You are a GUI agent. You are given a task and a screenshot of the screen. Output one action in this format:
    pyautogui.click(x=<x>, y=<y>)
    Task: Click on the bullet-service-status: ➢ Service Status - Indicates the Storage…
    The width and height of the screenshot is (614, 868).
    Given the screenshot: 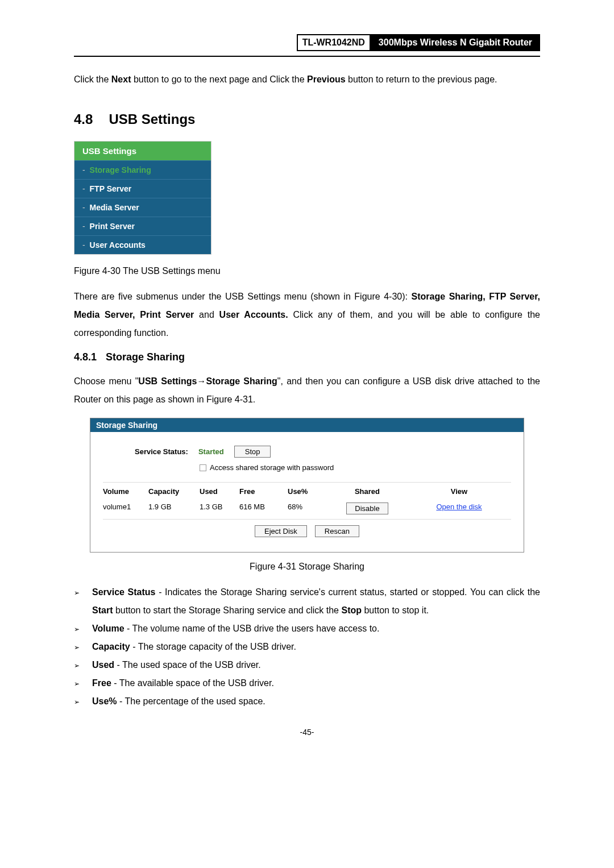 What is the action you would take?
    pyautogui.click(x=307, y=601)
    